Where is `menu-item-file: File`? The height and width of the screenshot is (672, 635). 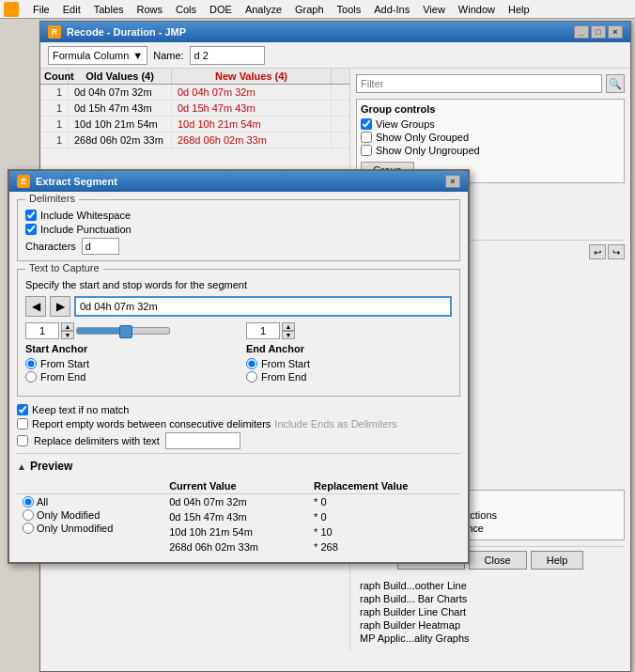
menu-item-file: File is located at coordinates (41, 9).